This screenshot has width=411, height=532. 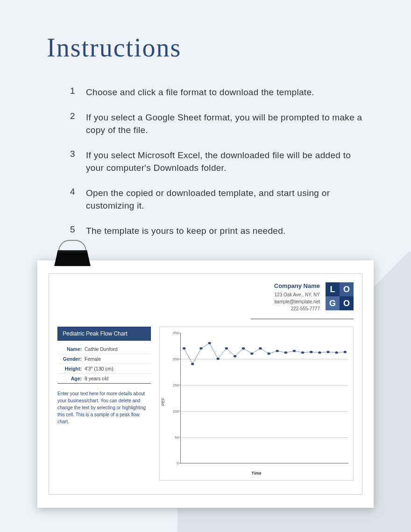 What do you see at coordinates (227, 200) in the screenshot?
I see `item-text: Open the copied or downloaded template, …` at bounding box center [227, 200].